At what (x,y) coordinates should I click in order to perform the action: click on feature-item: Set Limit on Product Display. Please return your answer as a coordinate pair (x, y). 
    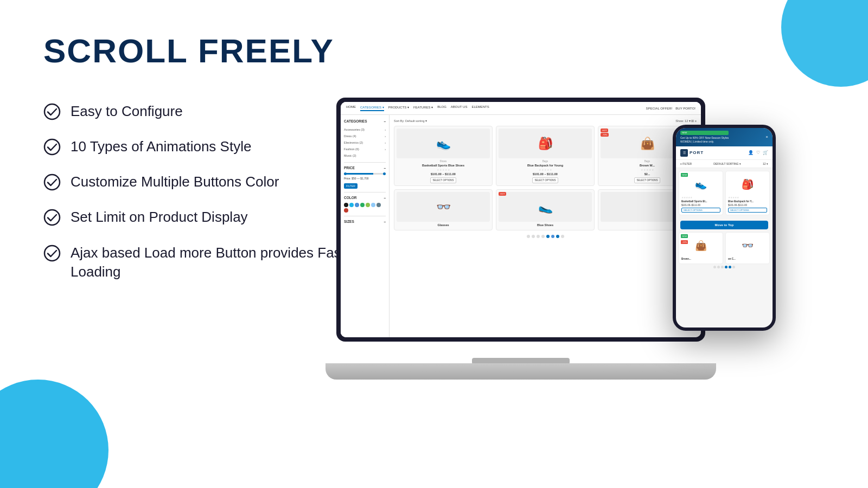
    Looking at the image, I should click on (206, 217).